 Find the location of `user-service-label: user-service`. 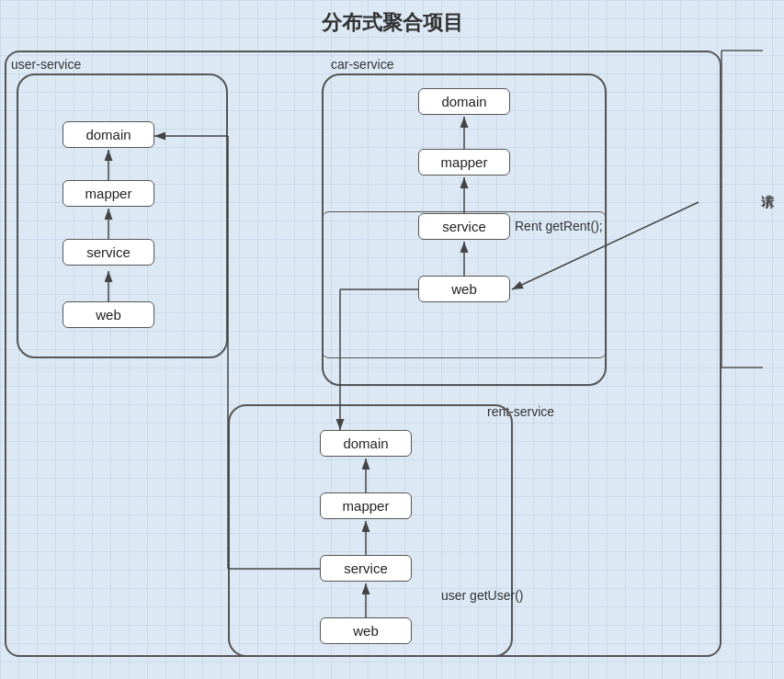

user-service-label: user-service is located at coordinates (46, 64).